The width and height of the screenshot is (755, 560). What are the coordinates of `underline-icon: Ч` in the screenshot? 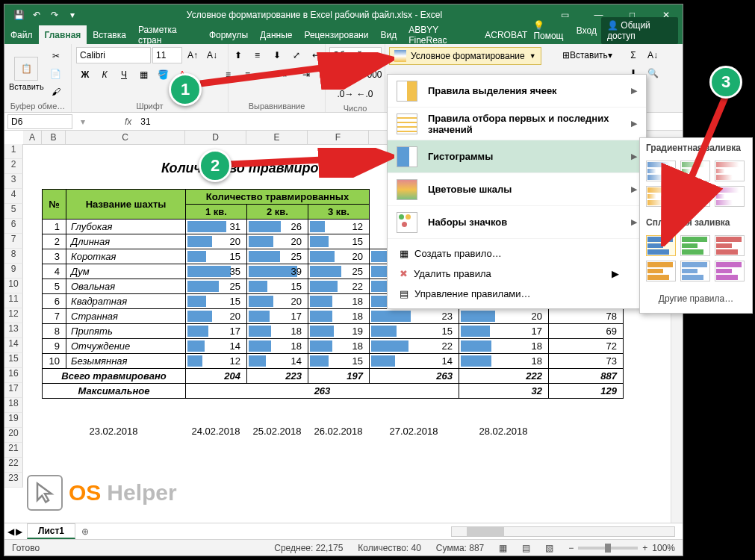 It's located at (124, 75).